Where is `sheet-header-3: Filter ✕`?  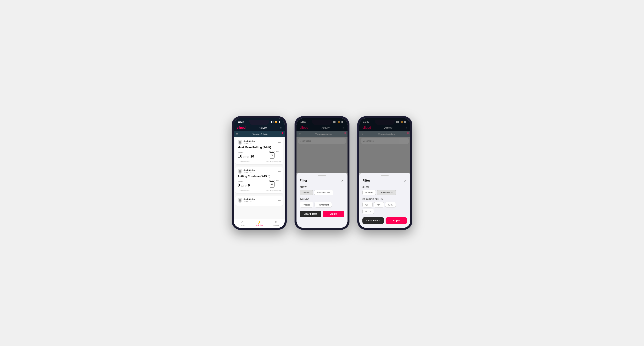 sheet-header-3: Filter ✕ is located at coordinates (385, 181).